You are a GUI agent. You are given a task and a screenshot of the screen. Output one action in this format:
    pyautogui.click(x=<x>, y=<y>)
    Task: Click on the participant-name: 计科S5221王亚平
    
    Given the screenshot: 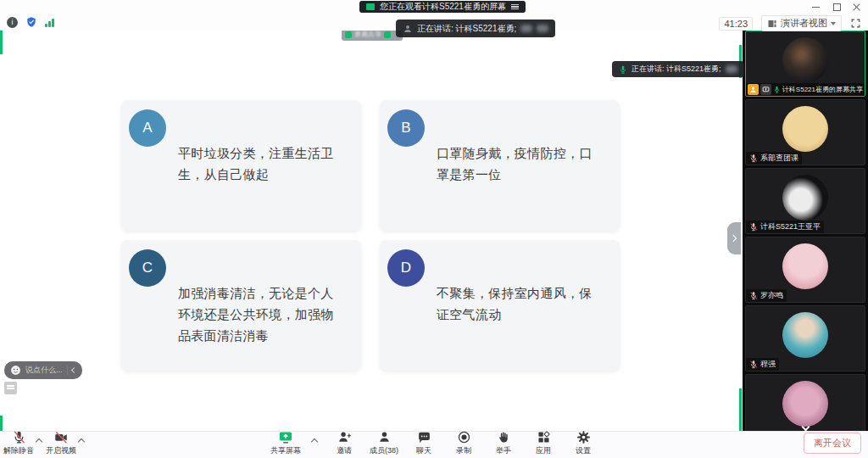 What is the action you would take?
    pyautogui.click(x=790, y=227)
    